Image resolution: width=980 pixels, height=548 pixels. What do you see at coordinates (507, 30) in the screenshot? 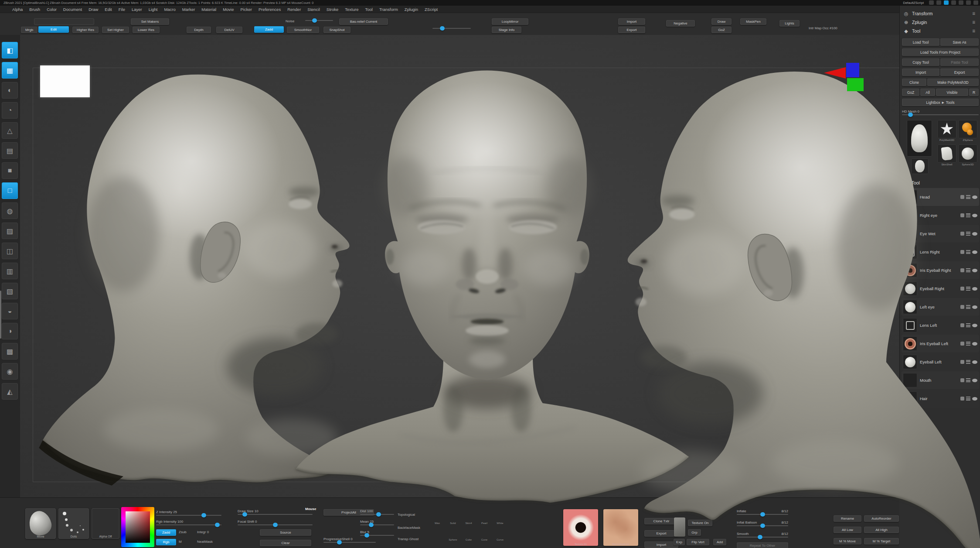
I see `shelf-button-stage-info: Stage Info` at bounding box center [507, 30].